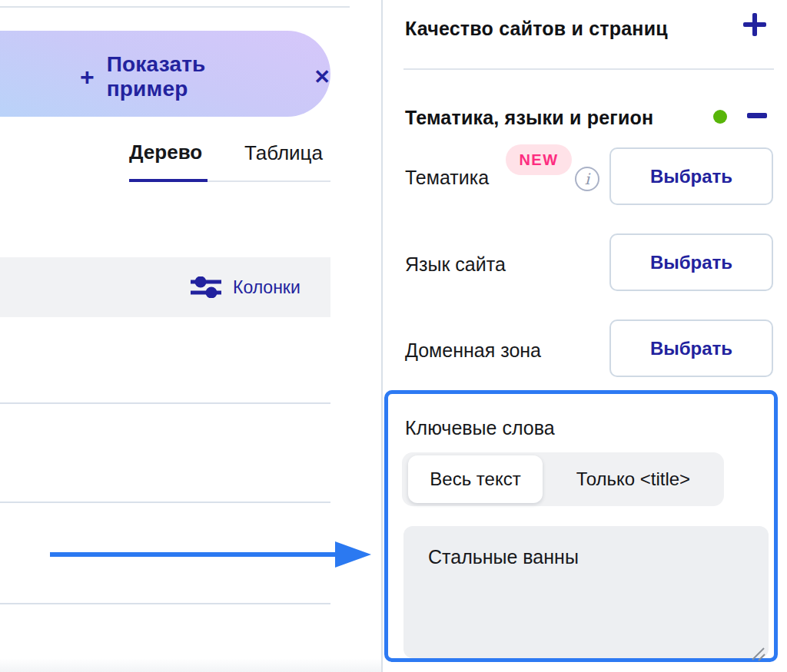 This screenshot has width=787, height=672. What do you see at coordinates (529, 118) in the screenshot?
I see `section-title-topics: Тематика, языки и регион` at bounding box center [529, 118].